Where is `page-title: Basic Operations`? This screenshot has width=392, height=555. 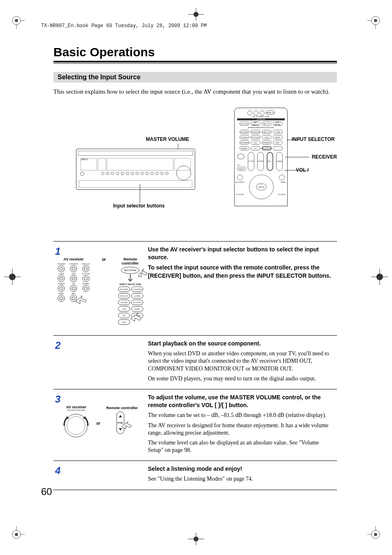
page-title: Basic Operations is located at coordinates (195, 52).